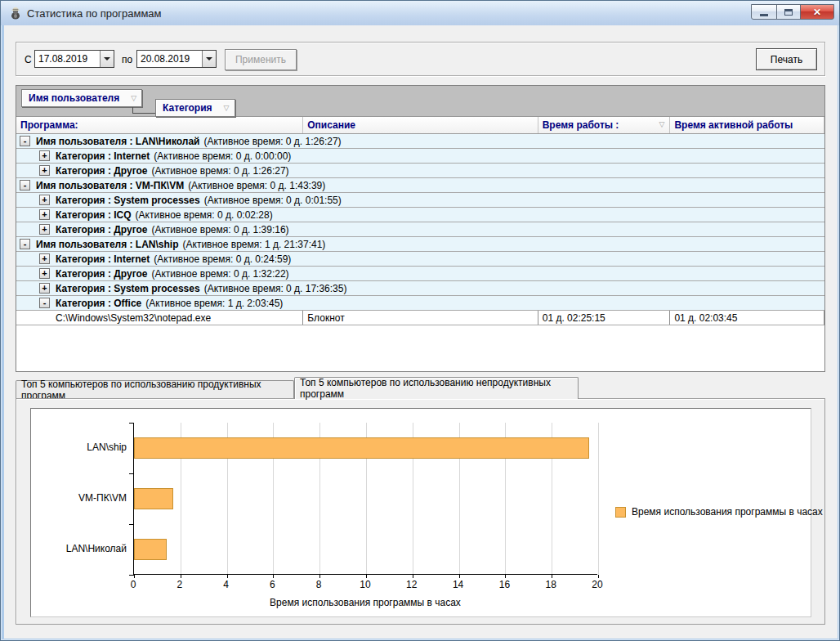  What do you see at coordinates (109, 186) in the screenshot?
I see `group-label: Имя пользователя : VM-ПК\VM` at bounding box center [109, 186].